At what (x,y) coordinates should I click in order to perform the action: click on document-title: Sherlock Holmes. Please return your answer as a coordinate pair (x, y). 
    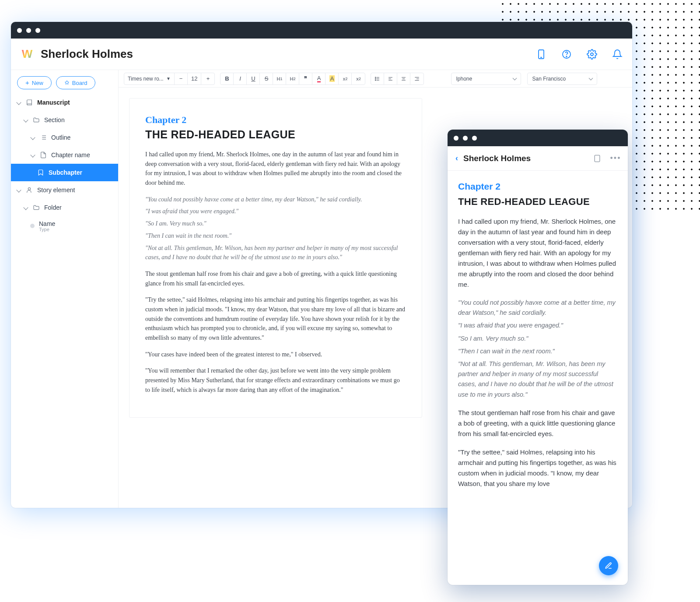
    Looking at the image, I should click on (87, 54).